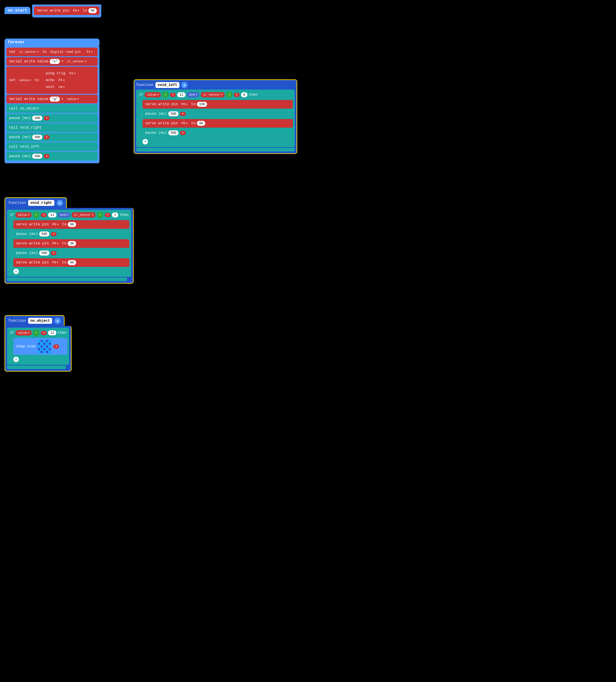 Image resolution: width=616 pixels, height=682 pixels. Describe the element at coordinates (52, 333) in the screenshot. I see `no-obj-gt-val: 12` at that location.